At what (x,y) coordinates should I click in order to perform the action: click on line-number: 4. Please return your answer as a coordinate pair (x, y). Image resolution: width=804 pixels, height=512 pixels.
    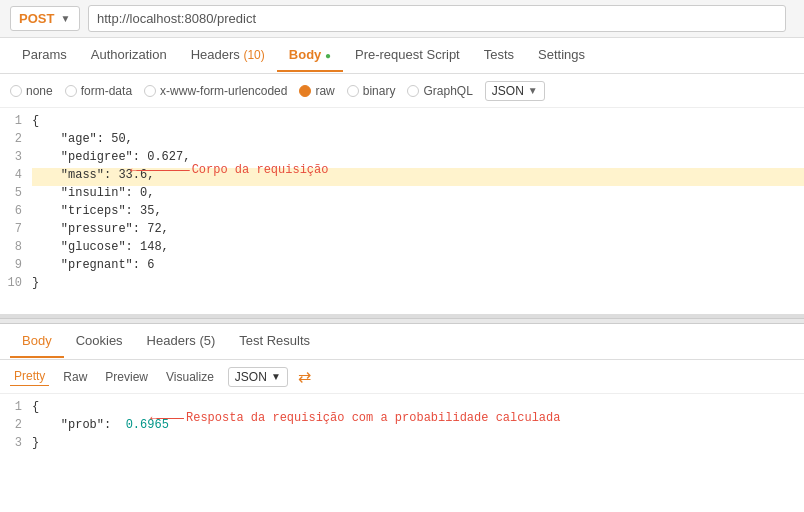
    Looking at the image, I should click on (16, 177).